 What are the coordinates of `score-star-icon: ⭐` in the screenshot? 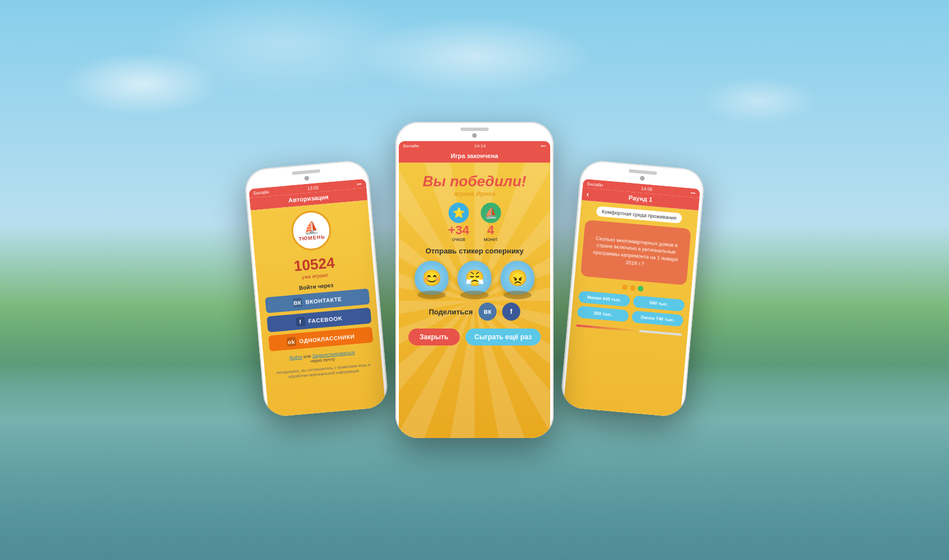 It's located at (459, 213).